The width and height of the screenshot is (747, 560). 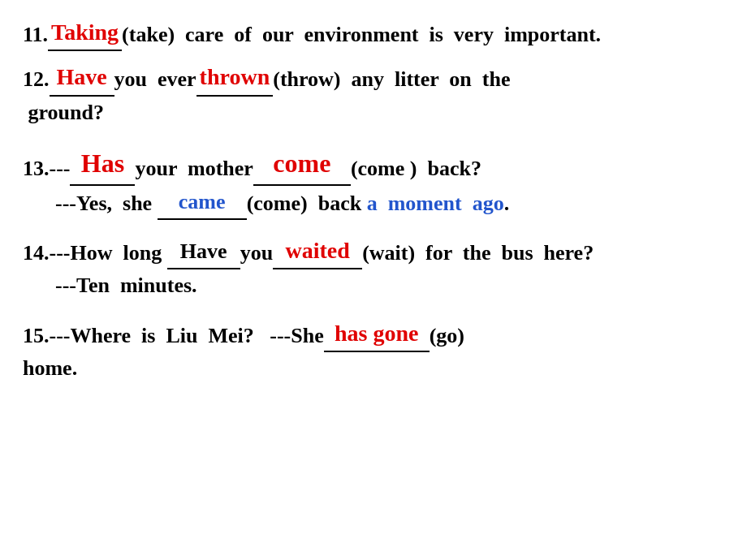 I want to click on sentence-15-text: 15.---Where is Liu Mei? ---Shehas gone(g…, so click(x=244, y=336).